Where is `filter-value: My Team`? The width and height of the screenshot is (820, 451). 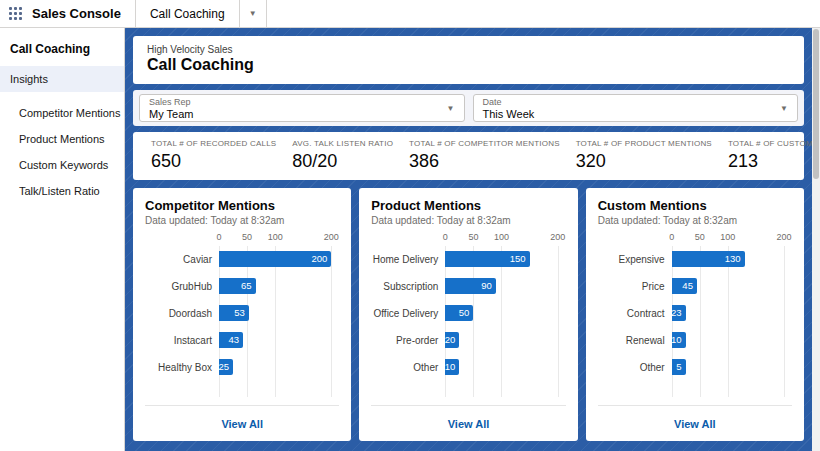
filter-value: My Team is located at coordinates (298, 114).